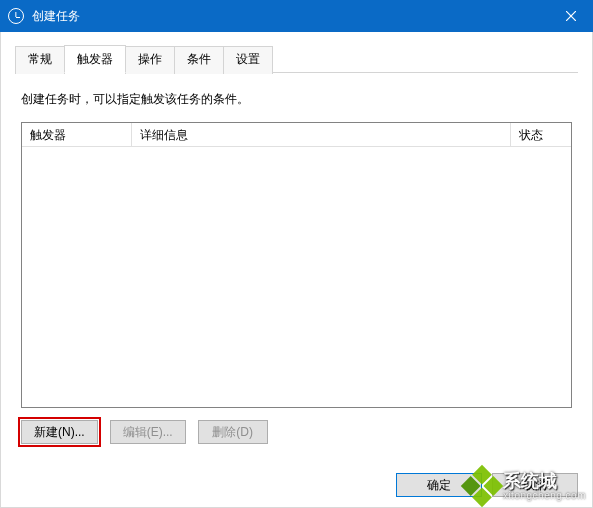 Image resolution: width=593 pixels, height=508 pixels. Describe the element at coordinates (60, 432) in the screenshot. I see `new-button: 新建(N)...` at that location.